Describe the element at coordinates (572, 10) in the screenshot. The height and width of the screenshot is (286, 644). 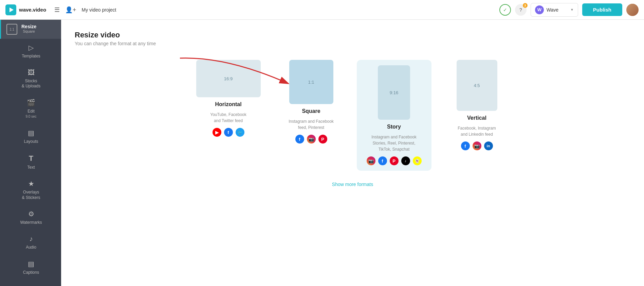
I see `chevron-down-icon: ▼` at that location.